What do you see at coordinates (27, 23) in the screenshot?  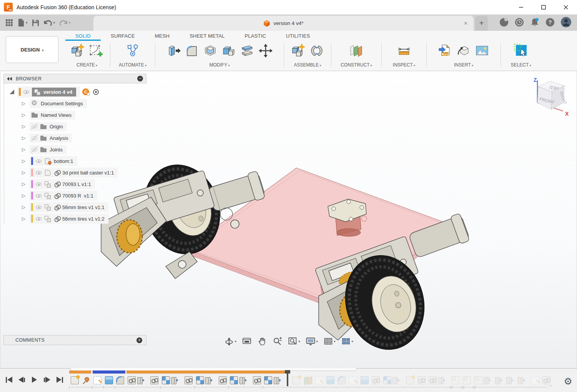 I see `file-caret-icon: ▾` at bounding box center [27, 23].